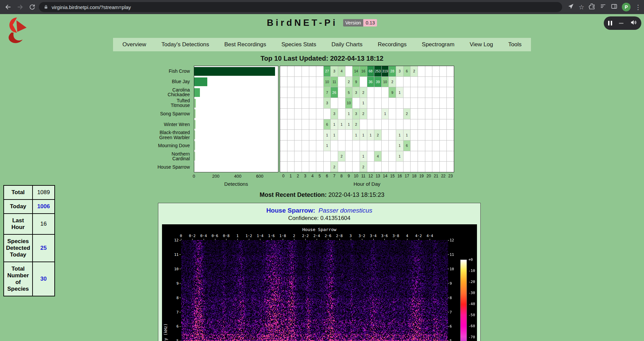 This screenshot has width=644, height=341. Describe the element at coordinates (452, 269) in the screenshot. I see `spectro-ytick-right: 10` at that location.